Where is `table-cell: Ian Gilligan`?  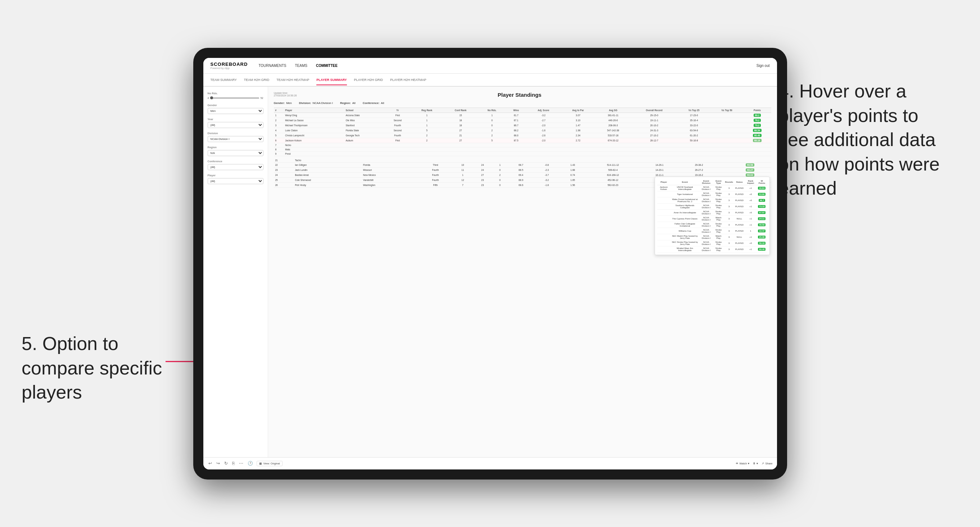
table-cell: Ian Gilligan is located at coordinates (327, 165).